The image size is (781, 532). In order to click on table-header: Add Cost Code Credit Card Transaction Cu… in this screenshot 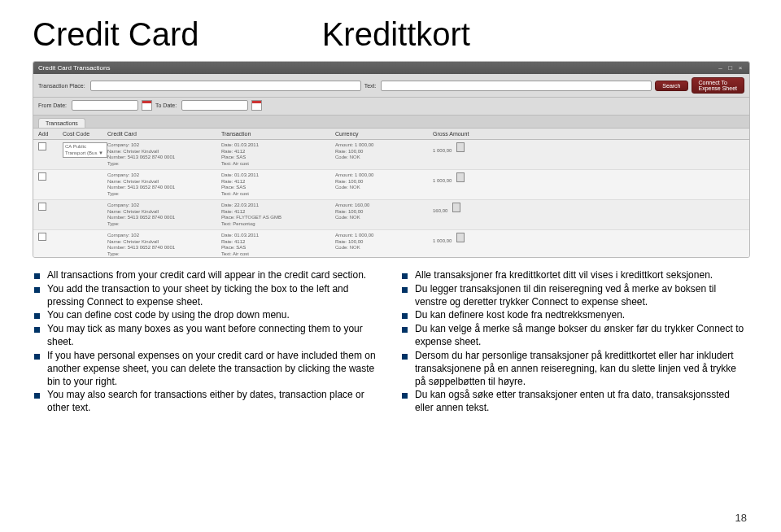, I will do `click(391, 134)`.